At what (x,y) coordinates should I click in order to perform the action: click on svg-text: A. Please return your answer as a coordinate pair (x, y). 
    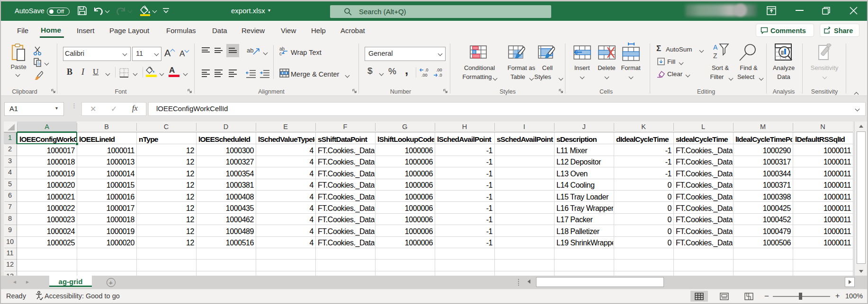
    Looking at the image, I should click on (716, 47).